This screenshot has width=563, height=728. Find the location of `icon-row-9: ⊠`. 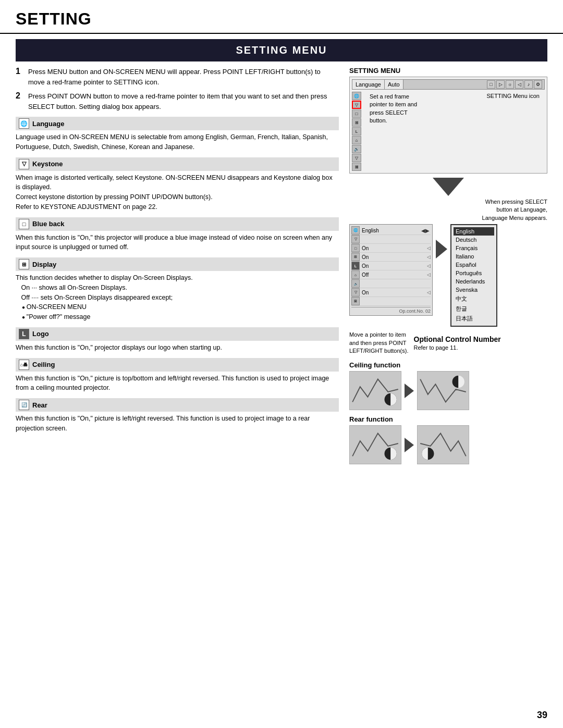

icon-row-9: ⊠ is located at coordinates (357, 167).